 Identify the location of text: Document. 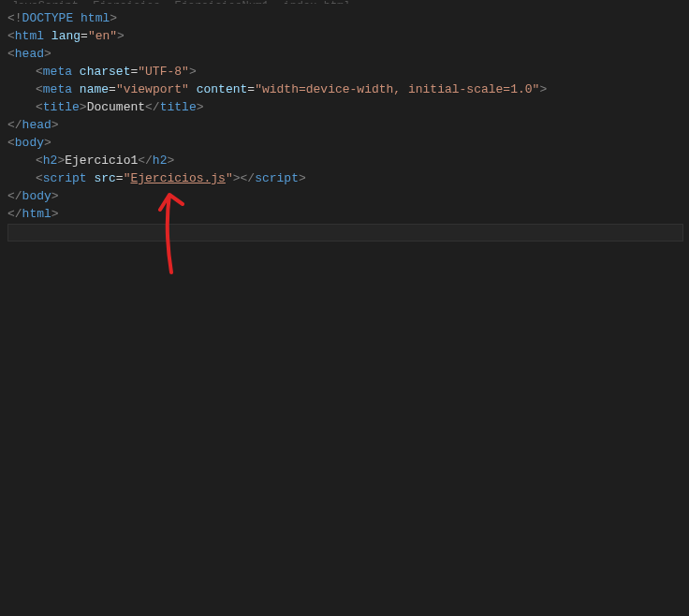
(116, 107).